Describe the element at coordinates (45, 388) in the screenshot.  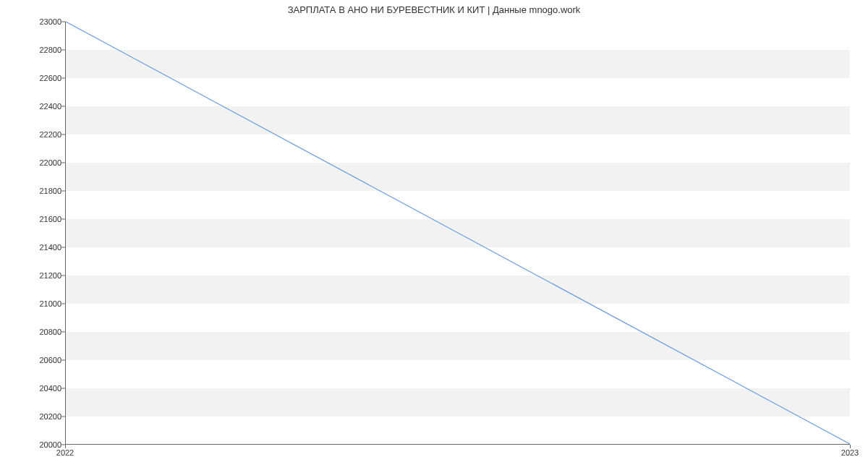
I see `y-tick-label: 20400` at that location.